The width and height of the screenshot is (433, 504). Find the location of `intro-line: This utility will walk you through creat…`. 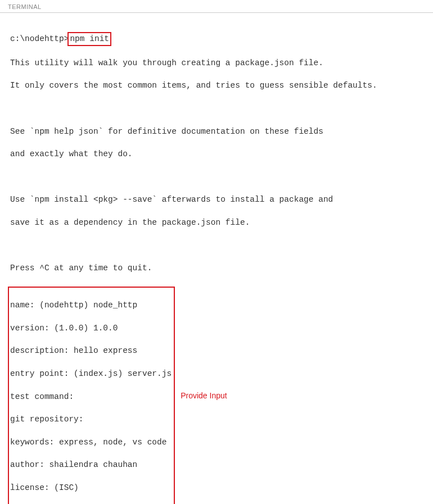

intro-line: This utility will walk you through creat… is located at coordinates (216, 63).